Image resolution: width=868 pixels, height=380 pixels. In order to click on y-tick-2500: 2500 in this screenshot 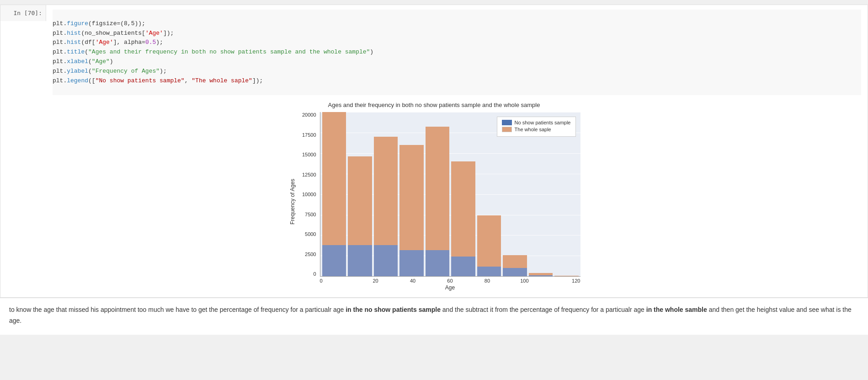, I will do `click(311, 254)`.